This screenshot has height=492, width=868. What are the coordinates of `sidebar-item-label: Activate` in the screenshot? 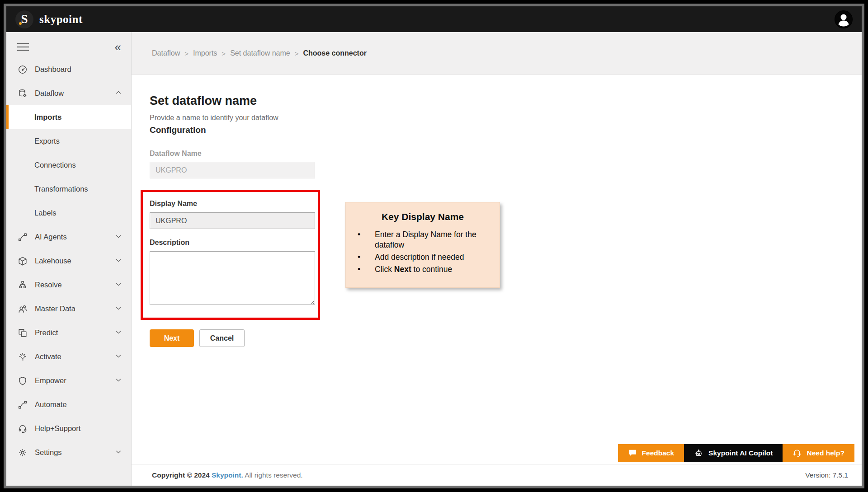 It's located at (48, 357).